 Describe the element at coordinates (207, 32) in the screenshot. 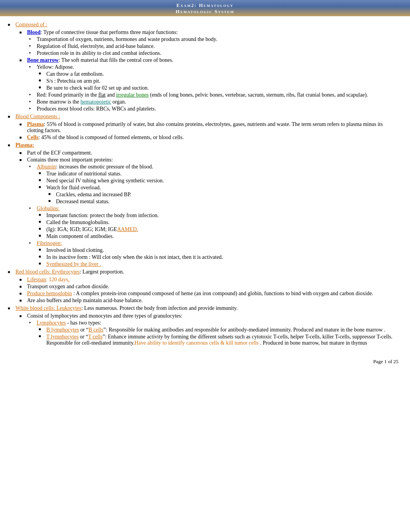

I see `blood-item: ■ Blood: Type of connective tissue that …` at that location.